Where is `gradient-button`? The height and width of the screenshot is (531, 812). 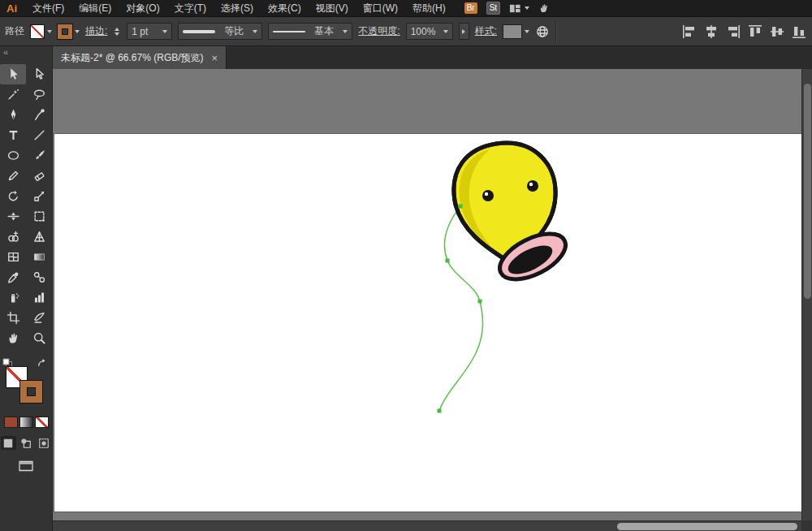 gradient-button is located at coordinates (26, 422).